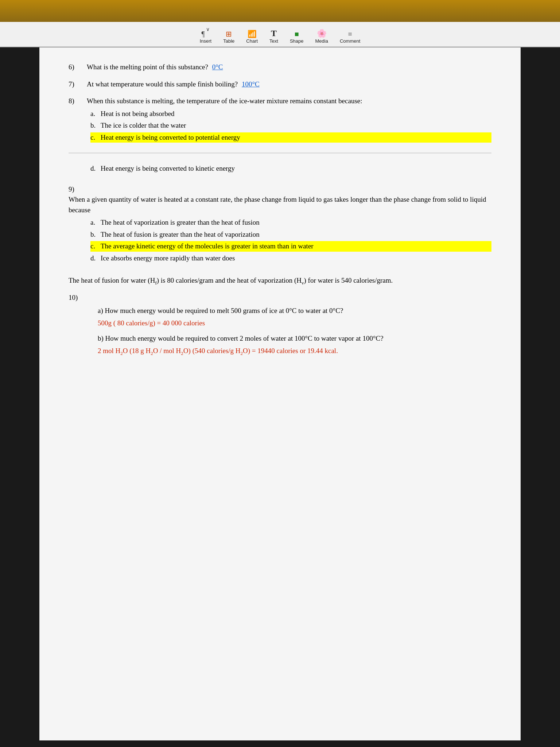 This screenshot has height=747, width=560. I want to click on q8-c-text: Heat energy is being converted to potent…, so click(171, 138).